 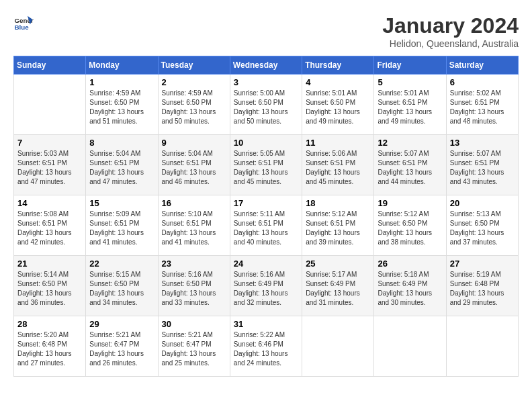 I want to click on day-number: 21, so click(x=50, y=263).